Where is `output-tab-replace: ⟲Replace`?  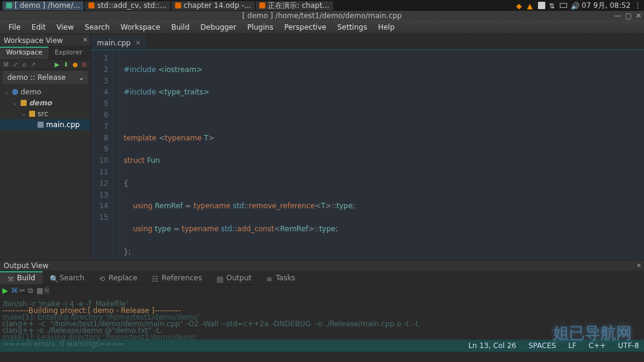 output-tab-replace: ⟲Replace is located at coordinates (118, 278).